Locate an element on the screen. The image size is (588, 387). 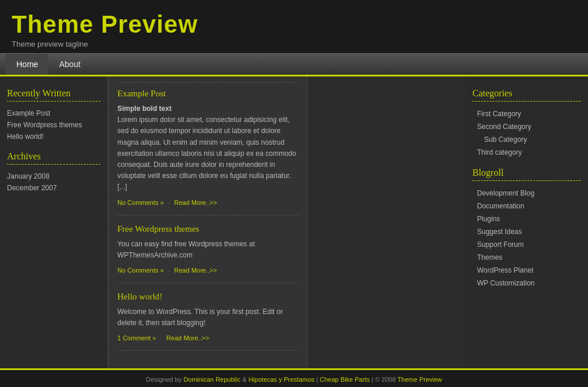
post-0-bold: Simple bold text is located at coordinates (145, 109).